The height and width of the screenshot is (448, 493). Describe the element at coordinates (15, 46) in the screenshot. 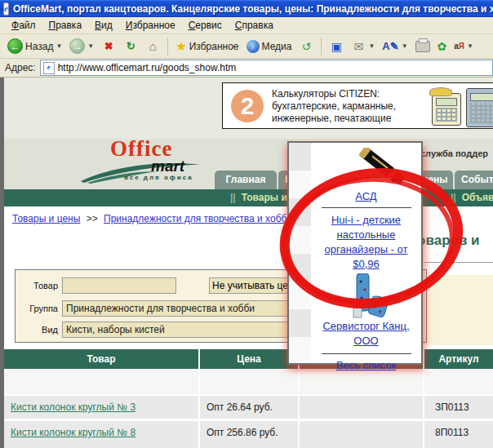

I see `back-icon: ←` at that location.